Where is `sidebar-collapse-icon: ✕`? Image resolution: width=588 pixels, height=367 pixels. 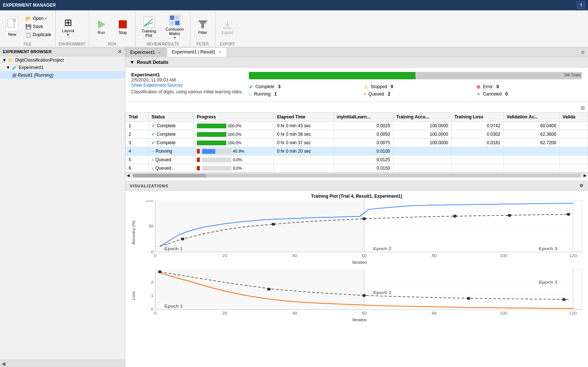
sidebar-collapse-icon: ✕ is located at coordinates (120, 52).